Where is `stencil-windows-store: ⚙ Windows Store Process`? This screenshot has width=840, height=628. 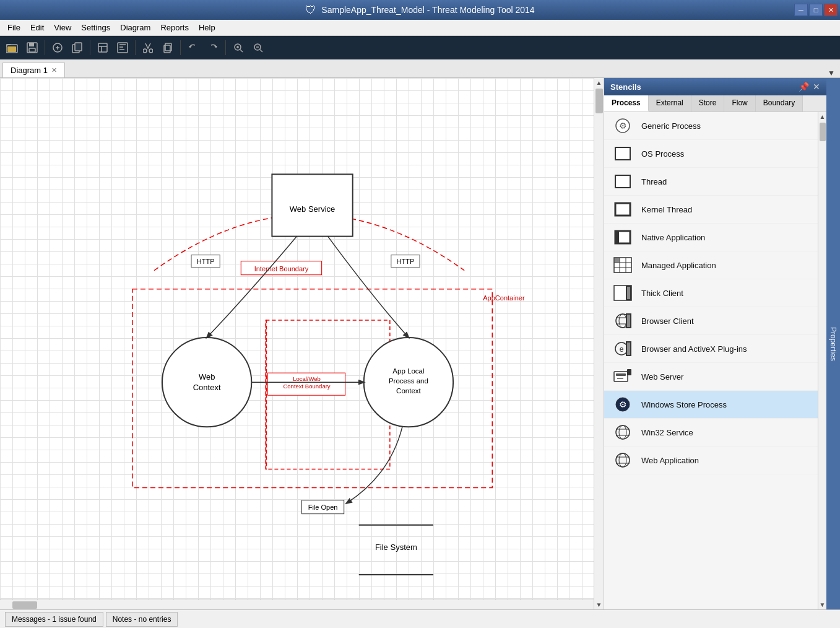 stencil-windows-store: ⚙ Windows Store Process is located at coordinates (711, 405).